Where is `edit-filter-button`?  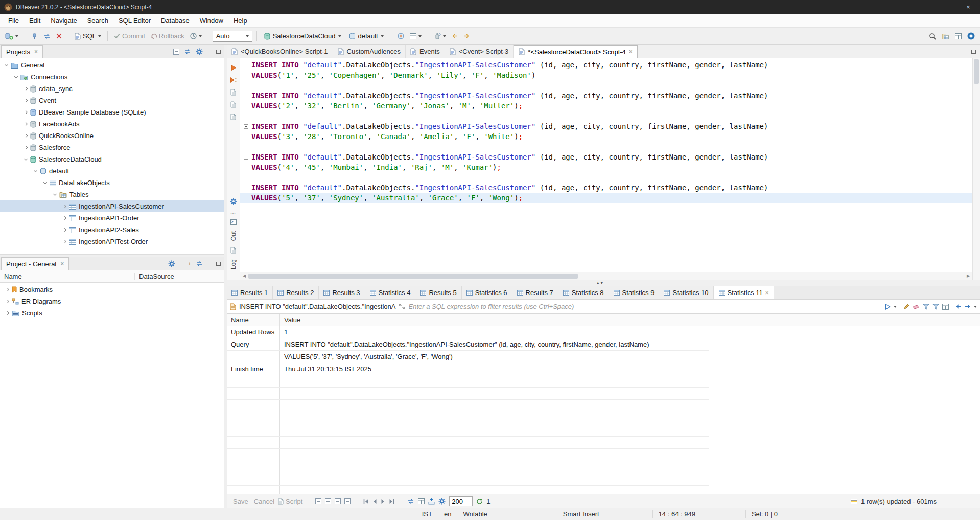 edit-filter-button is located at coordinates (906, 307).